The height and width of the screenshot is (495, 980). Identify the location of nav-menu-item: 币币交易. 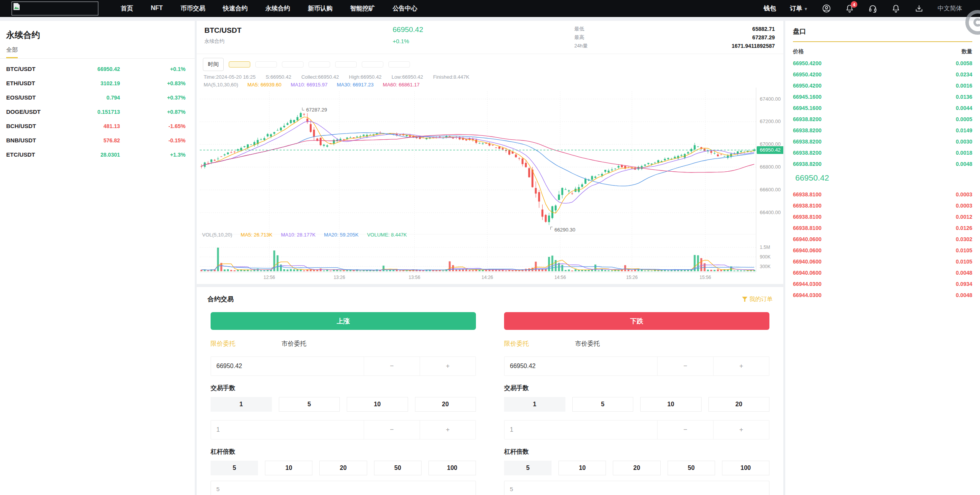
(193, 8).